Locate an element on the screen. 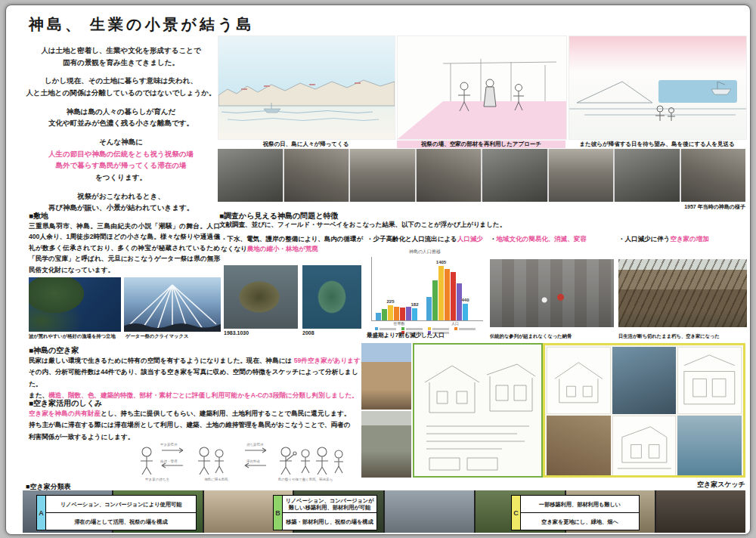  map-photo-caption: 波が荒れやすいが格好の漁場を持つ立地 is located at coordinates (76, 337).